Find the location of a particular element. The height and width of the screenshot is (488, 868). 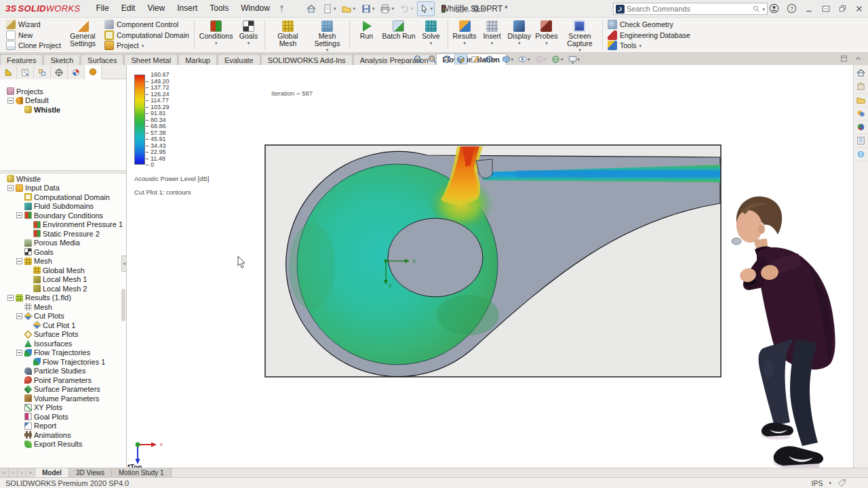

tree-item-global-mesh: Global Mesh is located at coordinates (63, 270).